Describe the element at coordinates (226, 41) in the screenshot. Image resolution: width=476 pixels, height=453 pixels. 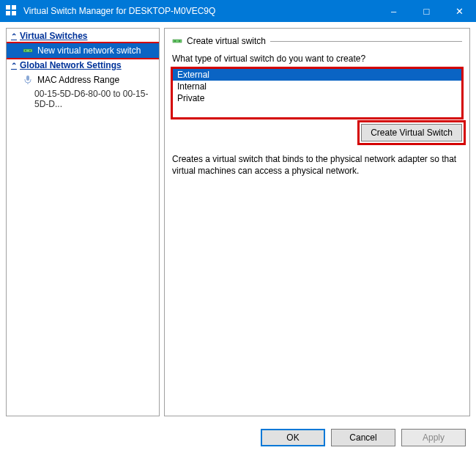
I see `section-title-text: Create virtual switch` at that location.